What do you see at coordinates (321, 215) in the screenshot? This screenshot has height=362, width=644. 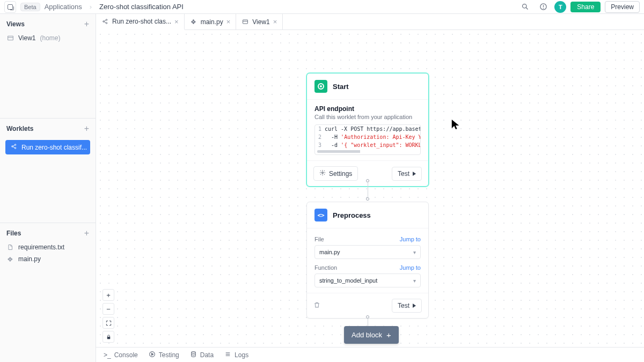 I see `code-icon: <>` at bounding box center [321, 215].